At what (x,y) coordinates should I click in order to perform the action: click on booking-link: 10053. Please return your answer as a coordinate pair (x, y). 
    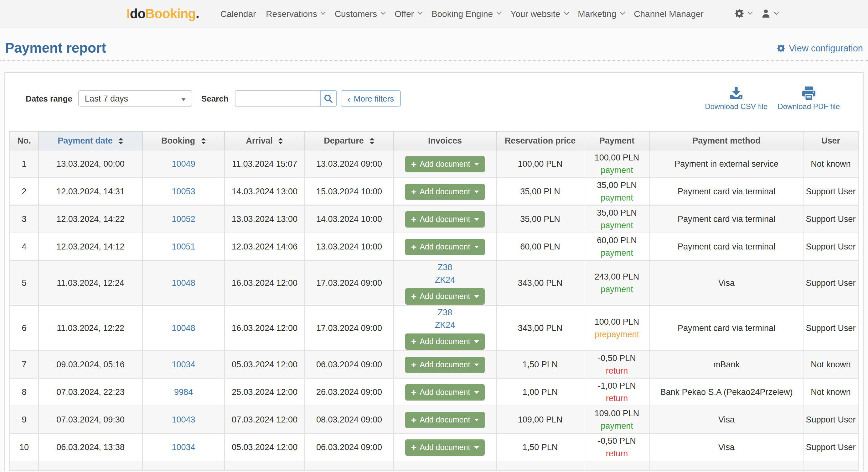
    Looking at the image, I should click on (183, 191).